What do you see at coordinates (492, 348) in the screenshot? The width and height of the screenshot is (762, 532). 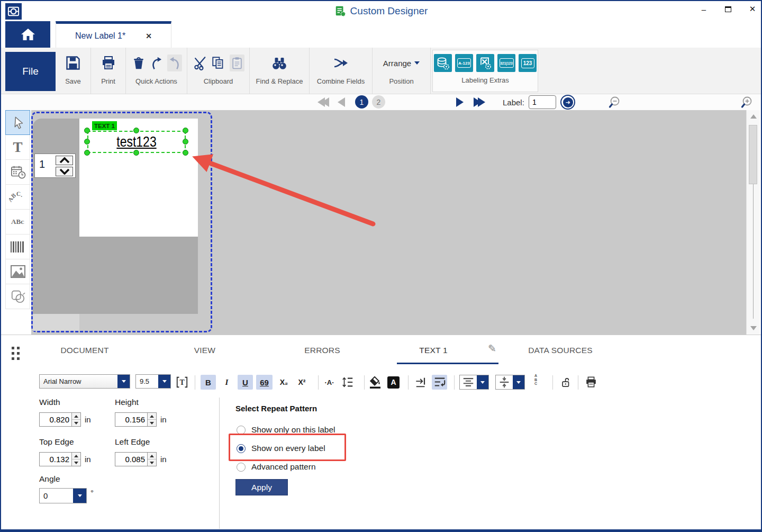 I see `rename-pencil-icon: ✎` at bounding box center [492, 348].